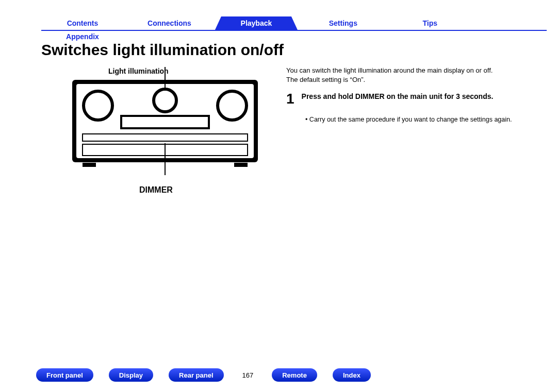 The image size is (557, 392). What do you see at coordinates (203, 375) in the screenshot?
I see `bottom-nav: Front panel Display Rear panel 167 Remot…` at bounding box center [203, 375].